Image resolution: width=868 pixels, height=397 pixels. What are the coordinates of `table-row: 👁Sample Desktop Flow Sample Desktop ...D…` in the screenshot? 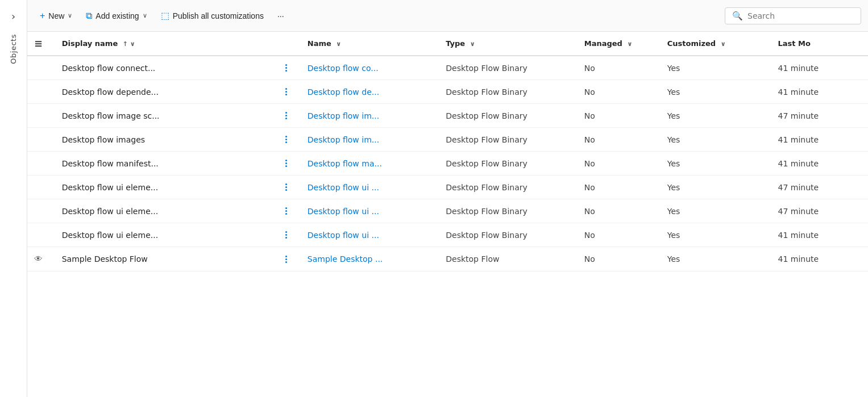 It's located at (448, 259).